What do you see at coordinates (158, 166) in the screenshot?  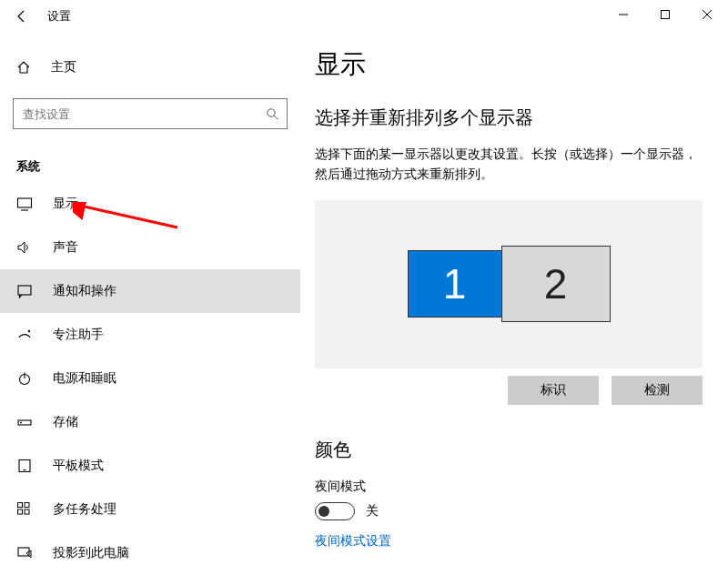 I see `section-label: 系统` at bounding box center [158, 166].